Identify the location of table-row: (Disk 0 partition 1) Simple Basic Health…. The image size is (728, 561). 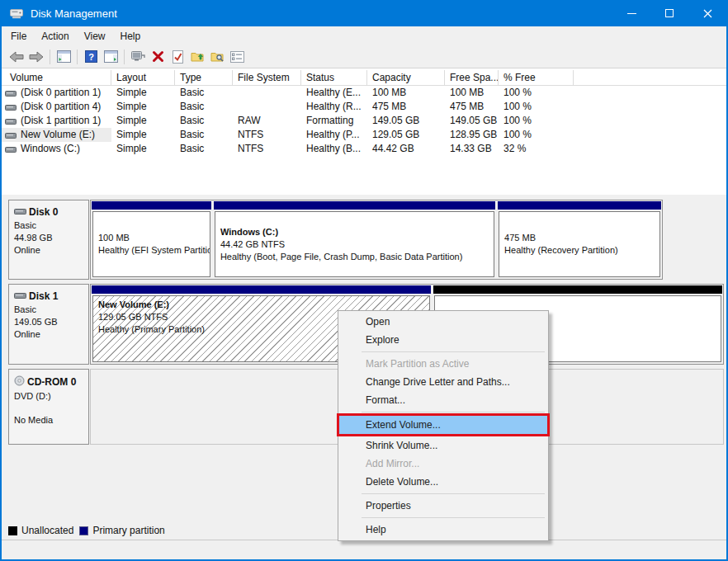
(364, 92).